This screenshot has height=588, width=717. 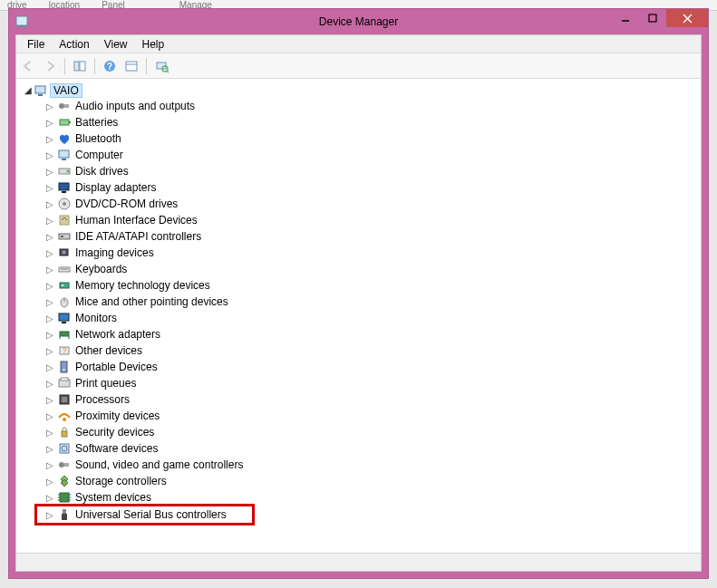 I want to click on tree-item: ▷Network adapters, so click(x=359, y=334).